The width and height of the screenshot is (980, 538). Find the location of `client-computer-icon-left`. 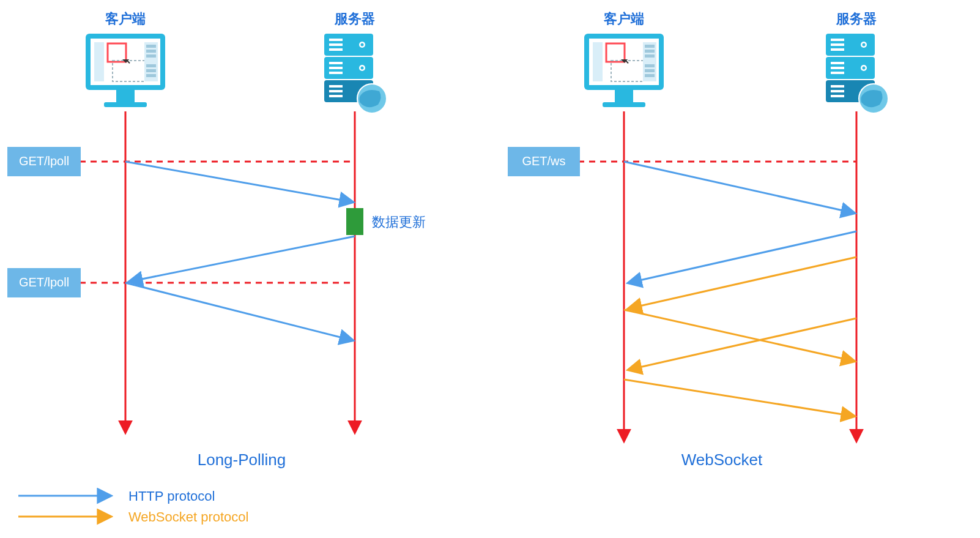

client-computer-icon-left is located at coordinates (125, 70).